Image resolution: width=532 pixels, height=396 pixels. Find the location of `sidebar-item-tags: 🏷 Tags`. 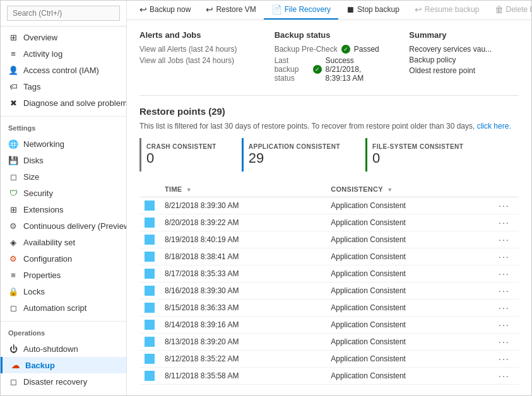

sidebar-item-tags: 🏷 Tags is located at coordinates (63, 86).